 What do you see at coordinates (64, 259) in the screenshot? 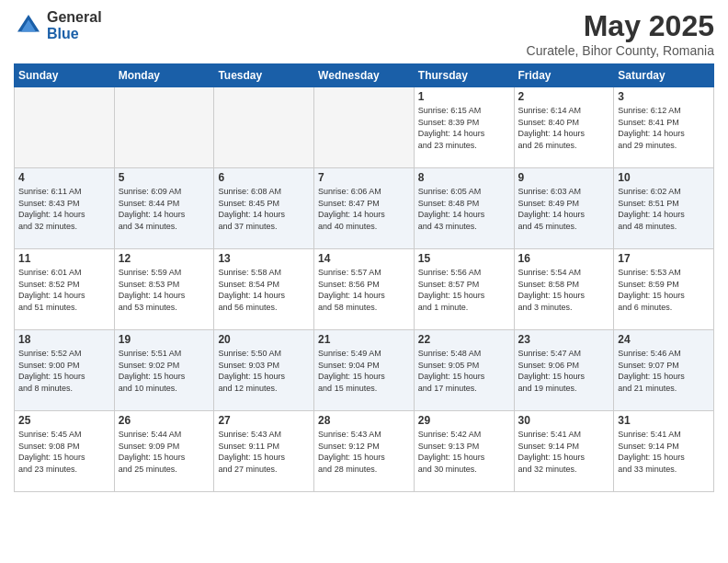
I see `day-number: 11` at bounding box center [64, 259].